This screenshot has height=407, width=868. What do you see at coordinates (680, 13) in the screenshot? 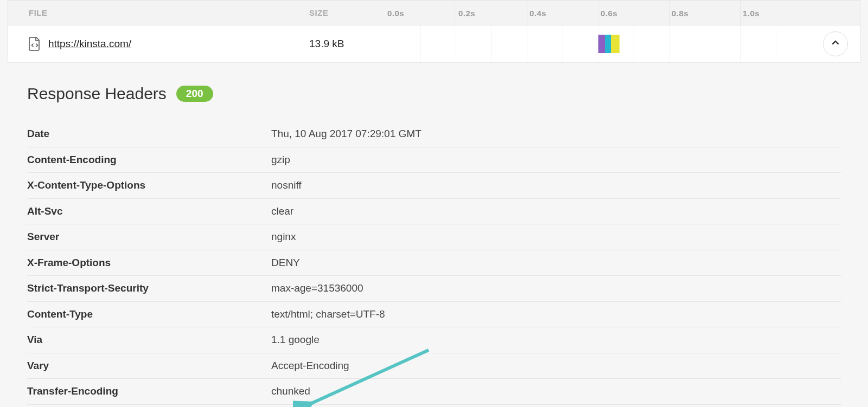
I see `timeline-tick-label: 0.8s` at bounding box center [680, 13].